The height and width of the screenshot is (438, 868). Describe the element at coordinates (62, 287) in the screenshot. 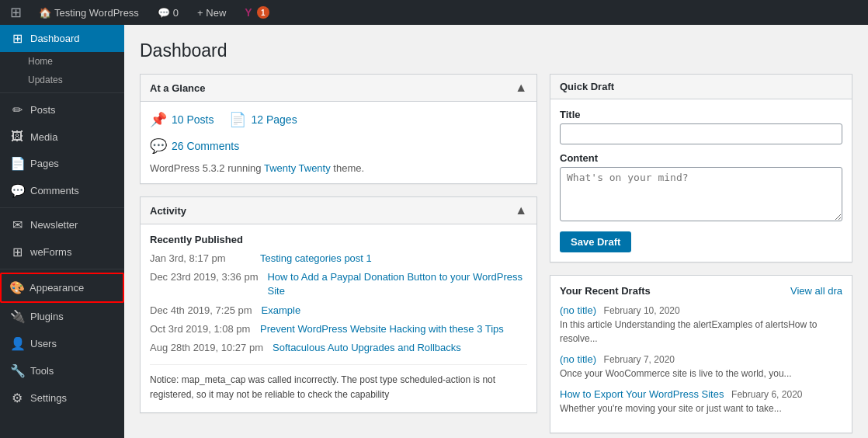

I see `sidebar-item-appearance: 🎨 Appearance` at that location.